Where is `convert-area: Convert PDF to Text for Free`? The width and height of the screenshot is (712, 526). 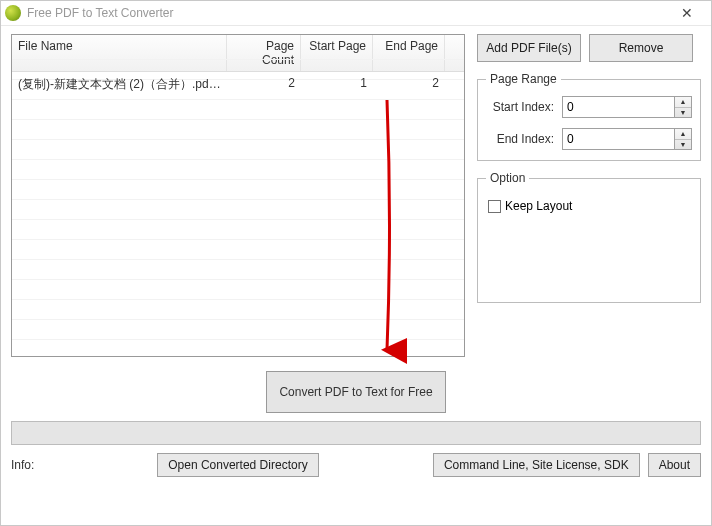
convert-area: Convert PDF to Text for Free is located at coordinates (356, 389).